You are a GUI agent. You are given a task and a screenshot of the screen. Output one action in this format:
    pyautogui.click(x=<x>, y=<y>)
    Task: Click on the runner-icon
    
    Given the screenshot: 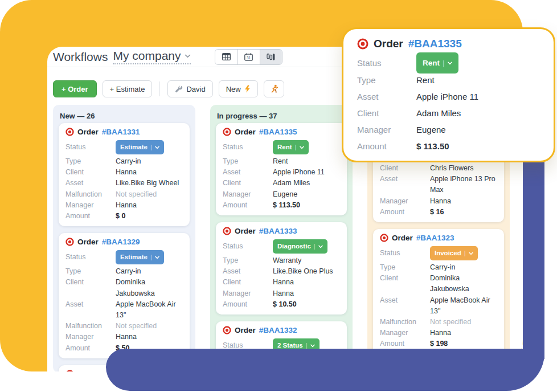 What is the action you would take?
    pyautogui.click(x=274, y=89)
    